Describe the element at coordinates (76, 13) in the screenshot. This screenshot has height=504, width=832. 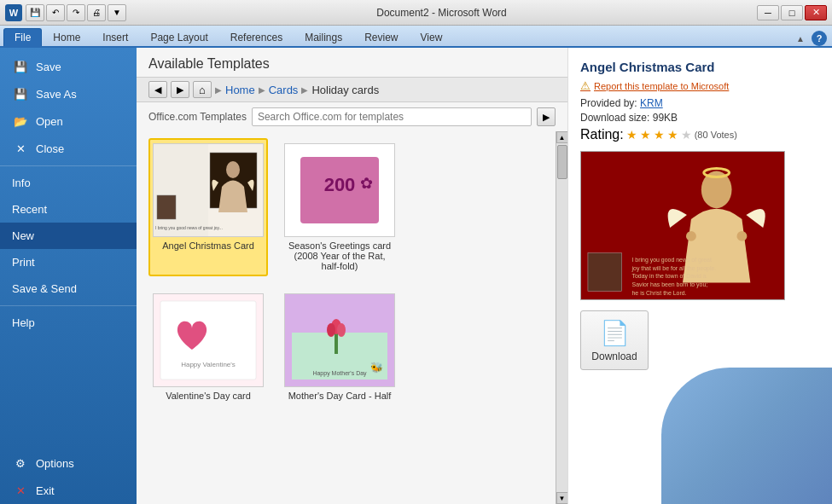
I see `redo-btn: ↷` at that location.